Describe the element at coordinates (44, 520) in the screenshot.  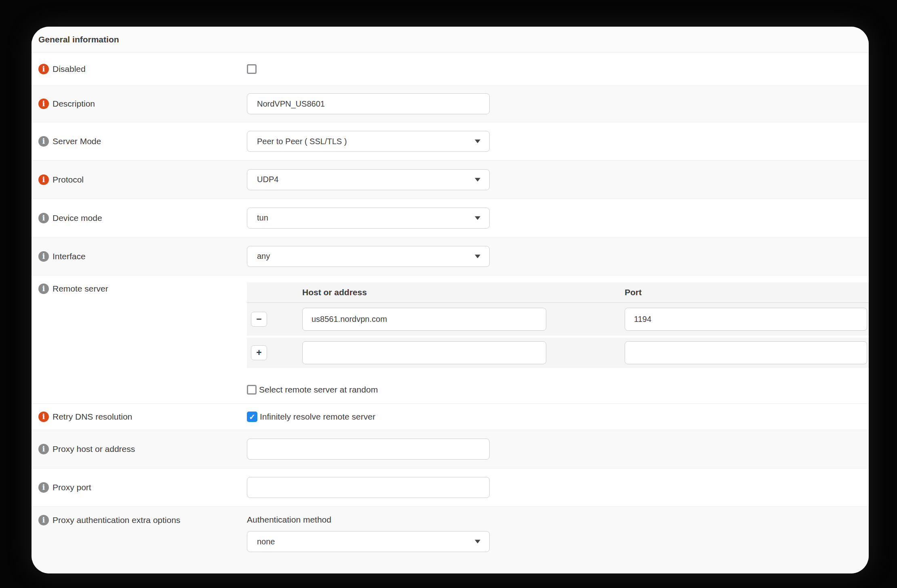
I see `info-icon-proxy-auth: i` at that location.